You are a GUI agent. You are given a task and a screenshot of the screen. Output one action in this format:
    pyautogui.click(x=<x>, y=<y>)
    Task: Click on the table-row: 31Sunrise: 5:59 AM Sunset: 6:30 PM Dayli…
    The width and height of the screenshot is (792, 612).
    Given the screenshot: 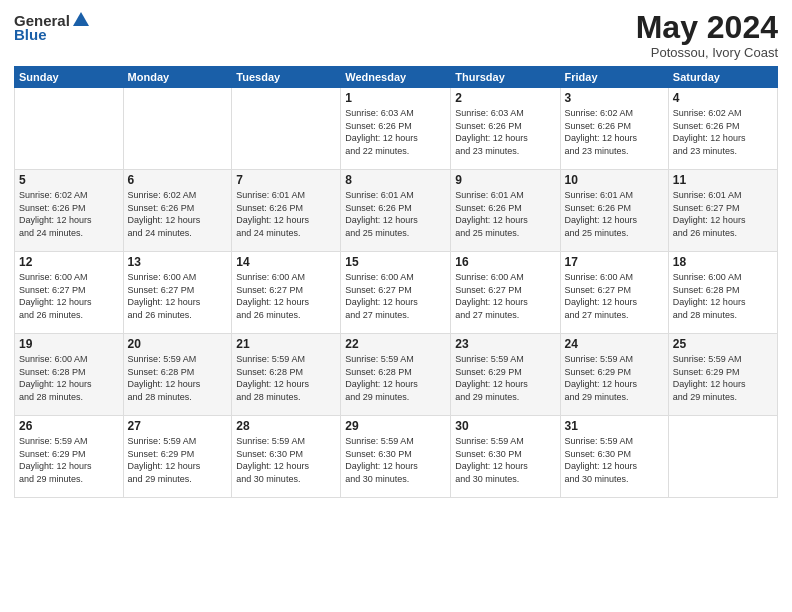 What is the action you would take?
    pyautogui.click(x=614, y=457)
    